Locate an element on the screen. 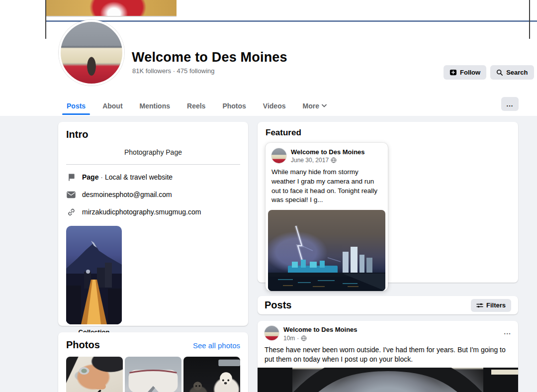  header-actions: Follow Search is located at coordinates (489, 73).